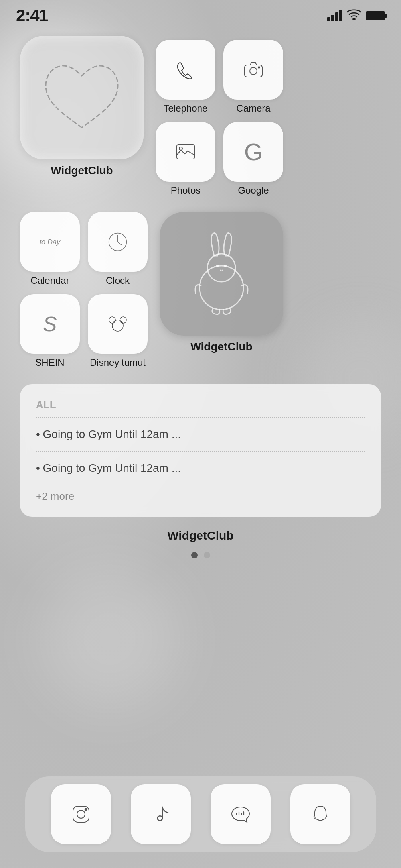 The image size is (401, 868). Describe the element at coordinates (253, 159) in the screenshot. I see `google-app: G Google` at that location.